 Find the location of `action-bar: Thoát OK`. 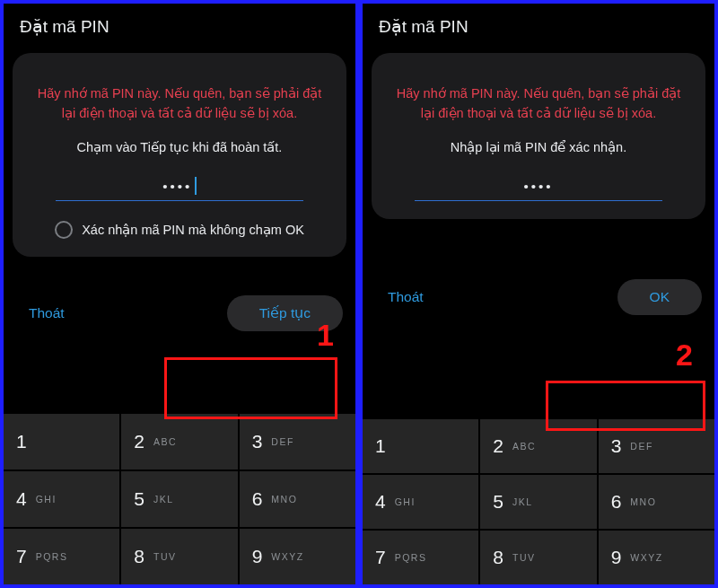

action-bar: Thoát OK is located at coordinates (538, 297).